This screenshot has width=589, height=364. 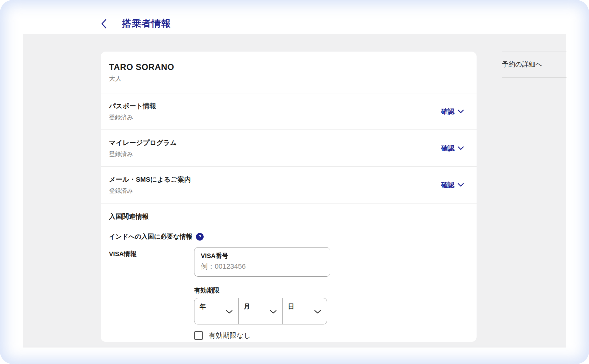 I want to click on entry-requirement-row: インドへの入国に必要な情報 ?, so click(x=286, y=237).